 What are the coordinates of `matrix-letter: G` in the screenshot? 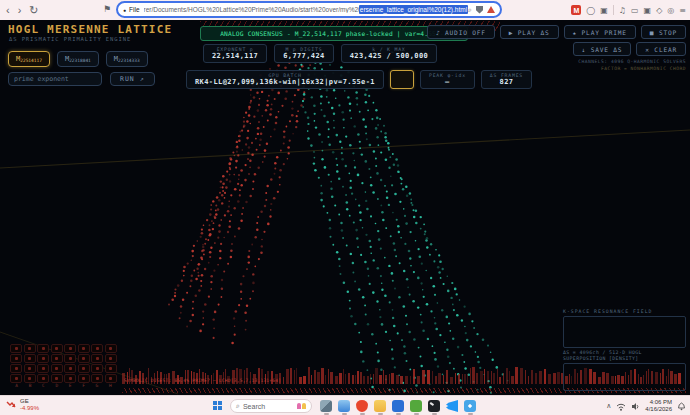 It's located at (98, 386).